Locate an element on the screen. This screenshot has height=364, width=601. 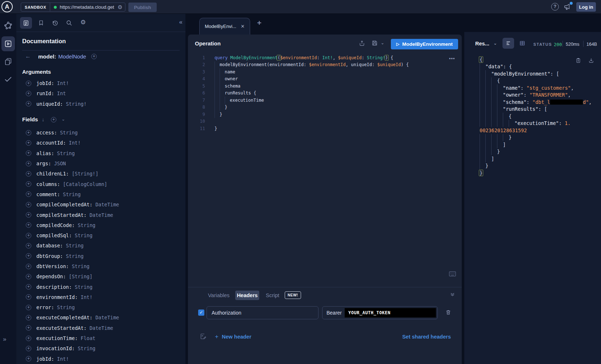
doc-field-row: +jobId:Int! is located at coordinates (101, 359).